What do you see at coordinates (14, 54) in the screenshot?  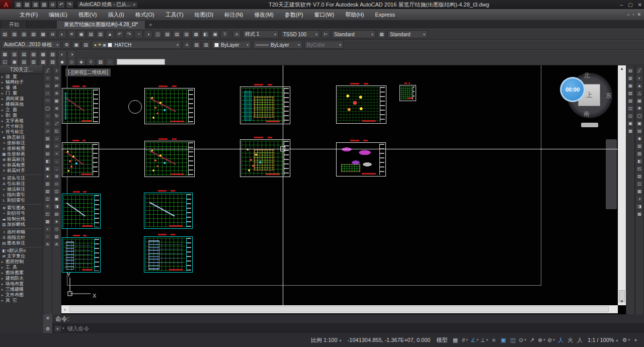 I see `view-tool-icon: ▥` at bounding box center [14, 54].